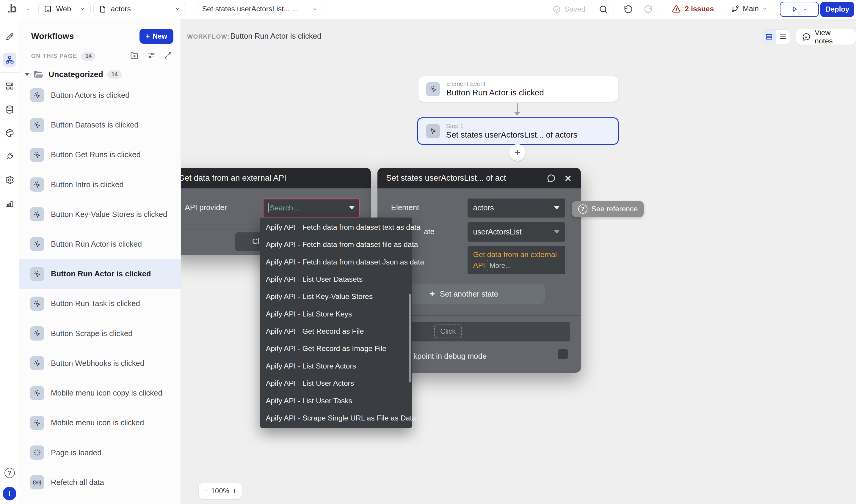  What do you see at coordinates (336, 314) in the screenshot?
I see `dropdown-option: Apify API - List Store Keys` at bounding box center [336, 314].